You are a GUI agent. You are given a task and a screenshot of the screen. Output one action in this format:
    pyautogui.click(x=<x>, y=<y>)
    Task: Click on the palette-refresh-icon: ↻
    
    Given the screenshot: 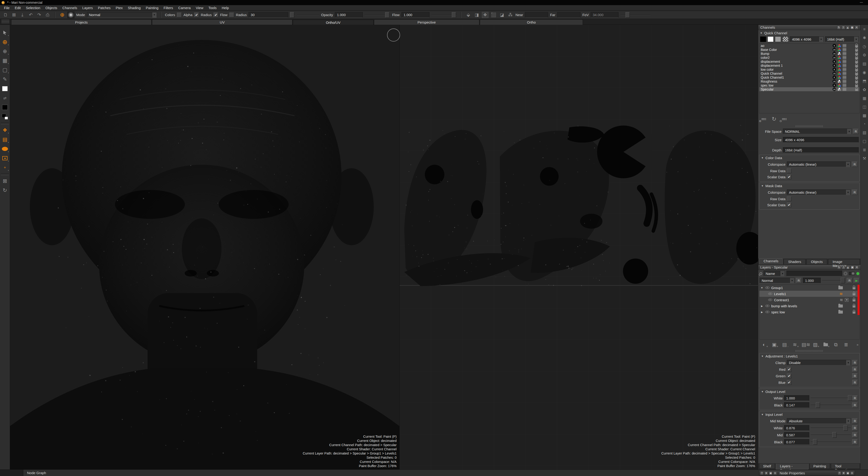 What is the action you would take?
    pyautogui.click(x=839, y=268)
    